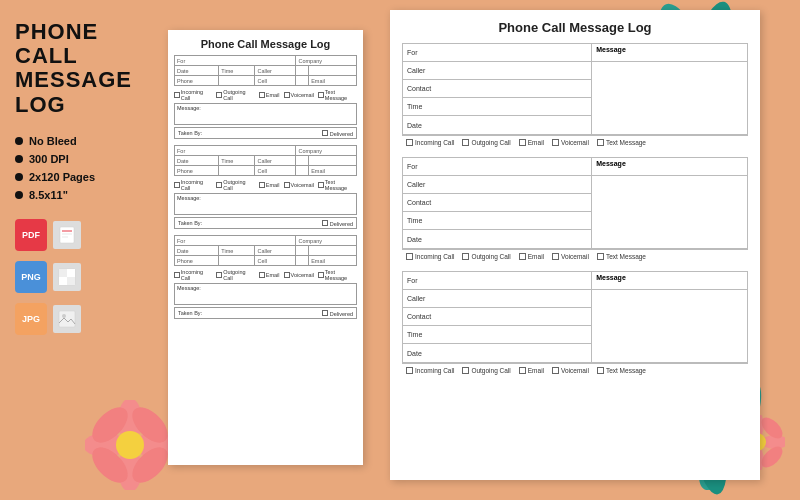  I want to click on msg-header-2: Message, so click(670, 167).